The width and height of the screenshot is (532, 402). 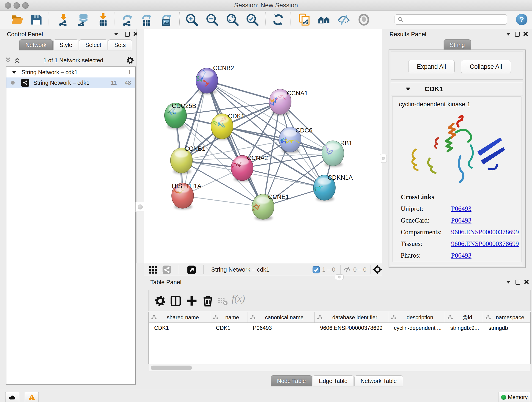 What do you see at coordinates (192, 301) in the screenshot?
I see `create-column-icon` at bounding box center [192, 301].